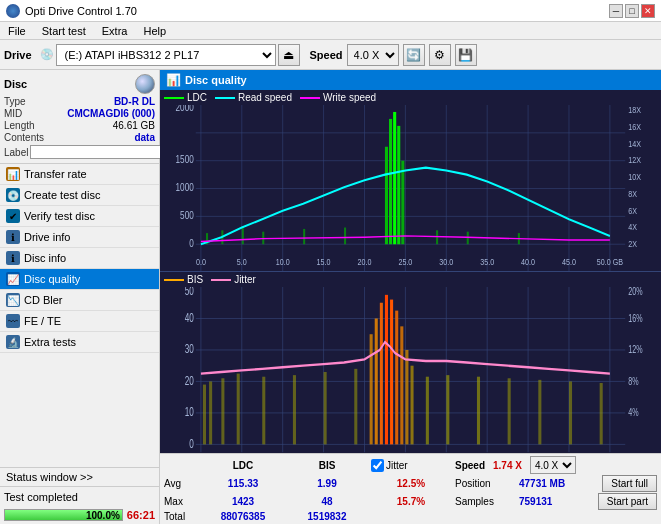 The height and width of the screenshot is (524, 661). I want to click on close-button: ✕, so click(648, 11).